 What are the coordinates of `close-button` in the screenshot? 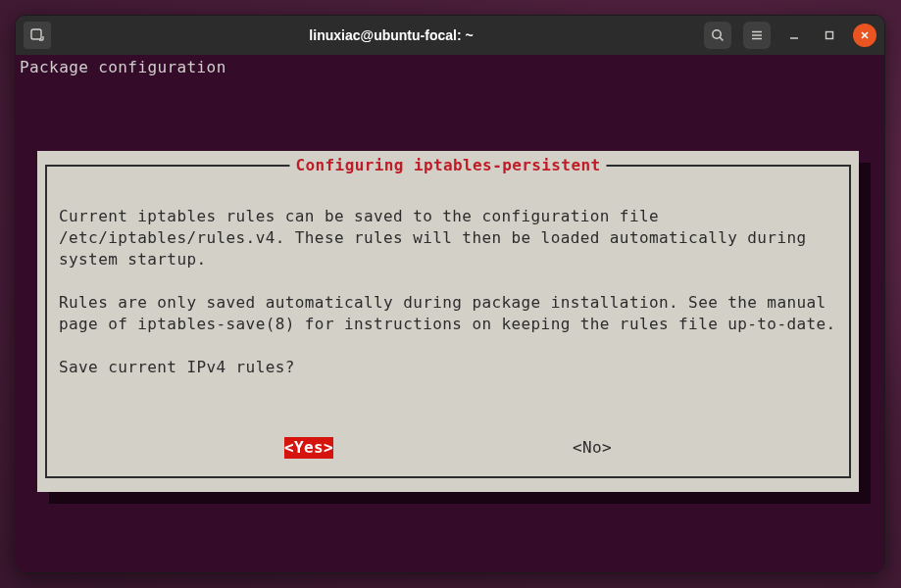 It's located at (865, 35).